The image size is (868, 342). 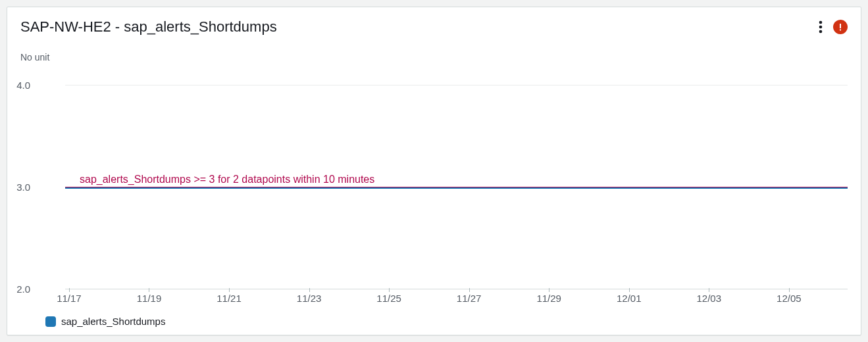 What do you see at coordinates (709, 299) in the screenshot?
I see `x-tick-label: 12/03` at bounding box center [709, 299].